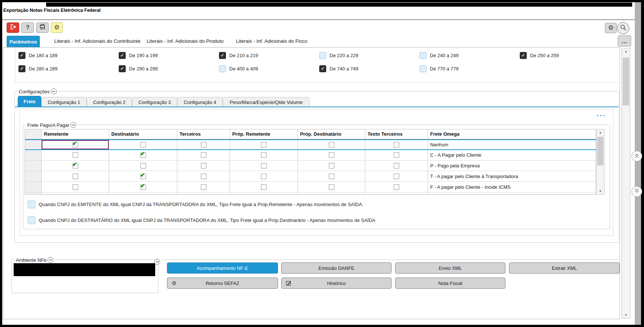  I want to click on column-header-terceiros: Terceiros, so click(203, 134).